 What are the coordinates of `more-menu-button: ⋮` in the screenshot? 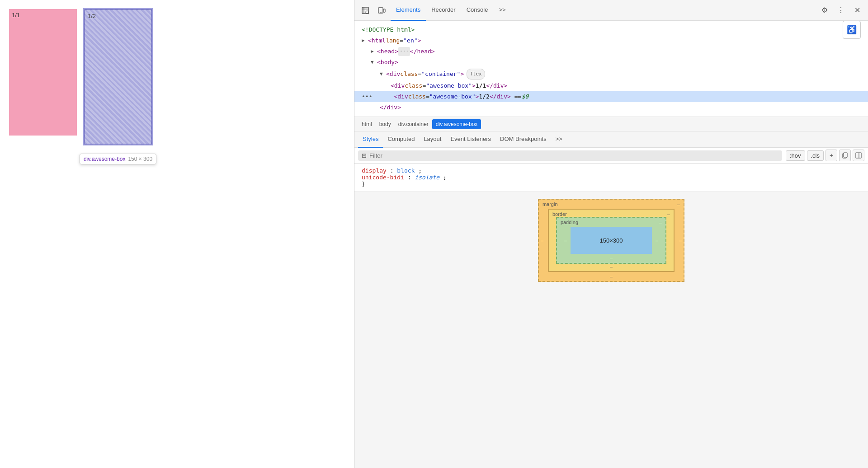 It's located at (841, 10).